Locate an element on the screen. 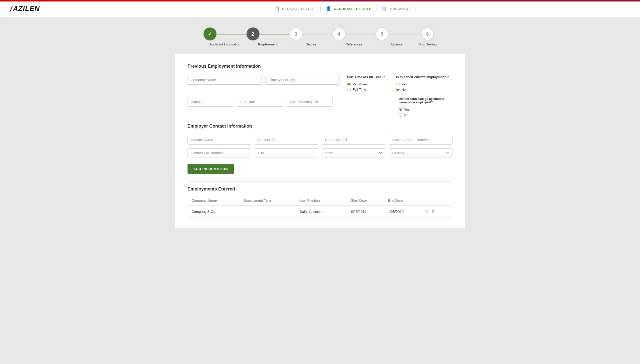  step-circle-2: 2 is located at coordinates (253, 34).